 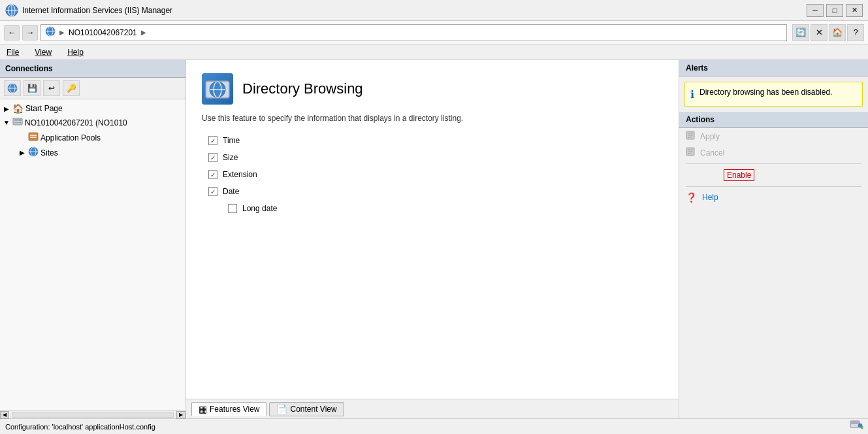 I want to click on checkbox-size-row: Size, so click(x=432, y=158).